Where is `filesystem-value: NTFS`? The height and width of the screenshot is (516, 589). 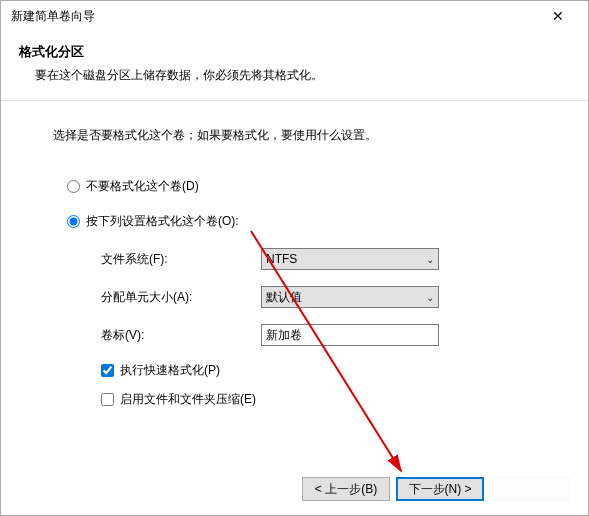 filesystem-value: NTFS is located at coordinates (282, 259).